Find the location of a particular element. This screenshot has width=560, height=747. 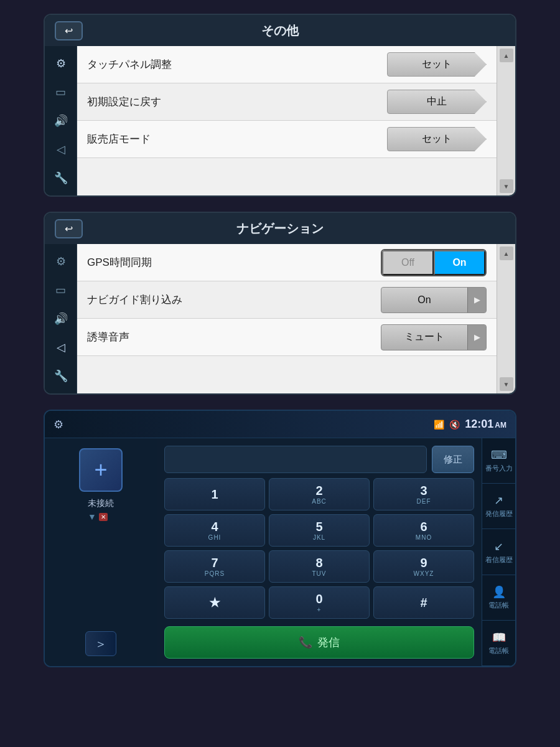

dialkey-8: 8 TUV is located at coordinates (319, 566).